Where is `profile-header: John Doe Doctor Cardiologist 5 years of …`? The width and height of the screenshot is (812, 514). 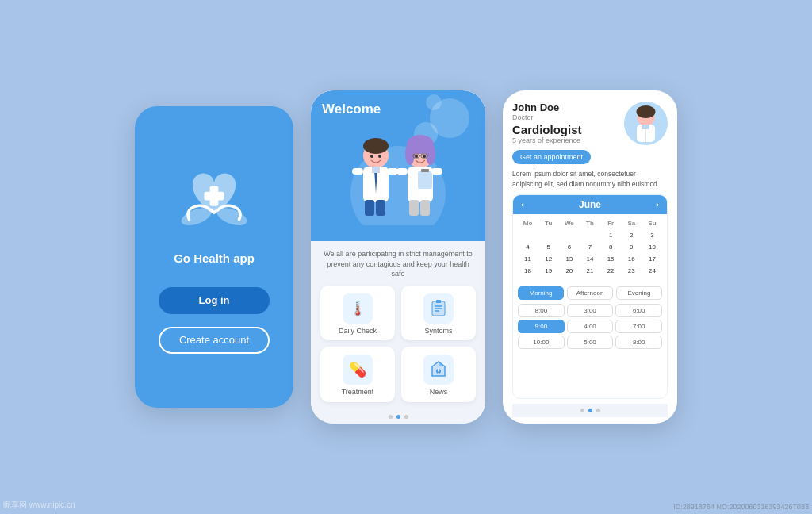
profile-header: John Doe Doctor Cardiologist 5 years of … is located at coordinates (590, 124).